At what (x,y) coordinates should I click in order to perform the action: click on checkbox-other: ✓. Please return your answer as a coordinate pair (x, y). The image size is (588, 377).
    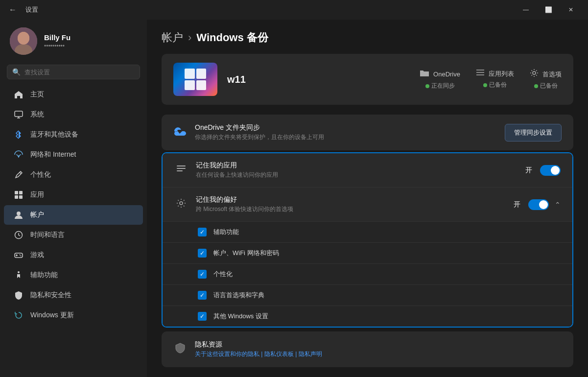
    Looking at the image, I should click on (202, 316).